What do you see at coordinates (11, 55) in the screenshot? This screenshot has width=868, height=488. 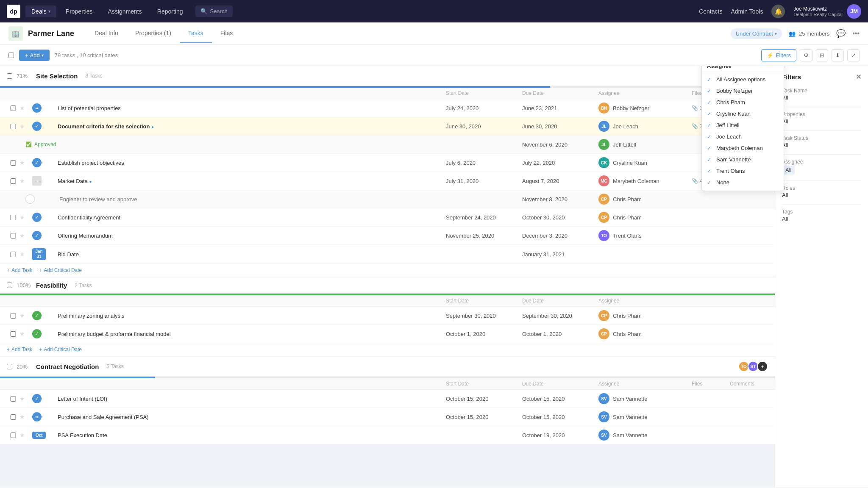 I see `select-all-checkbox` at bounding box center [11, 55].